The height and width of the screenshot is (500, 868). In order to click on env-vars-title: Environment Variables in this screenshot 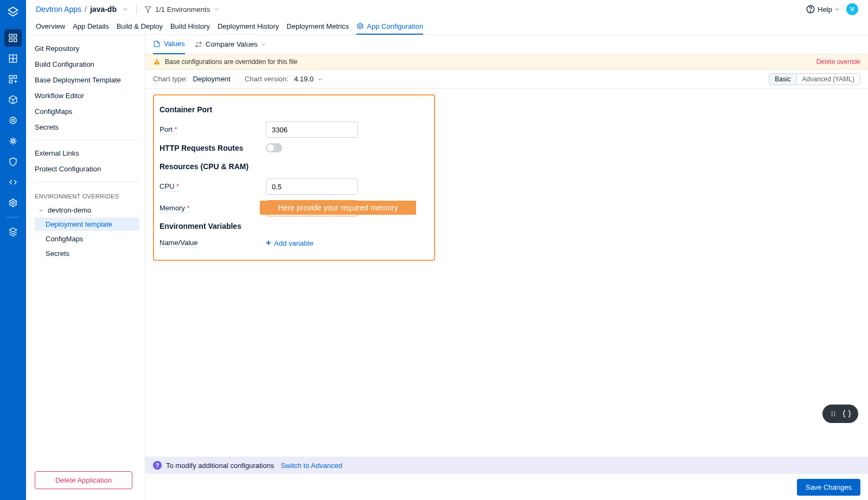, I will do `click(294, 226)`.